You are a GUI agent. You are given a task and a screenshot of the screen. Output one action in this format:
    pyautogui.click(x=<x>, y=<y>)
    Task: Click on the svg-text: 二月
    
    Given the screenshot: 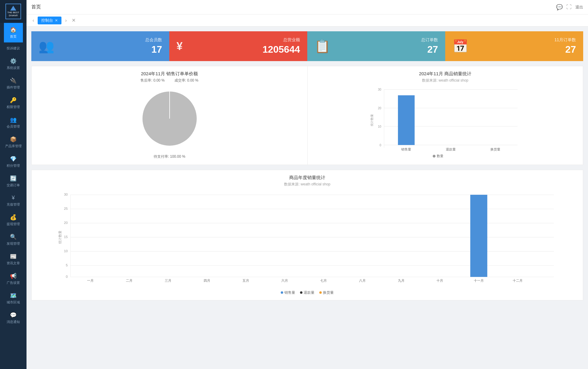 What is the action you would take?
    pyautogui.click(x=129, y=281)
    